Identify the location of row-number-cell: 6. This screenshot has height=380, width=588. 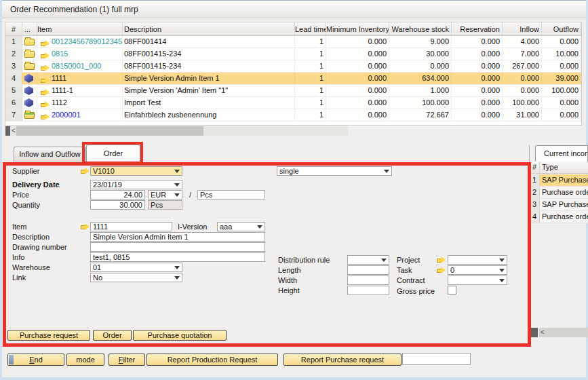
(14, 103).